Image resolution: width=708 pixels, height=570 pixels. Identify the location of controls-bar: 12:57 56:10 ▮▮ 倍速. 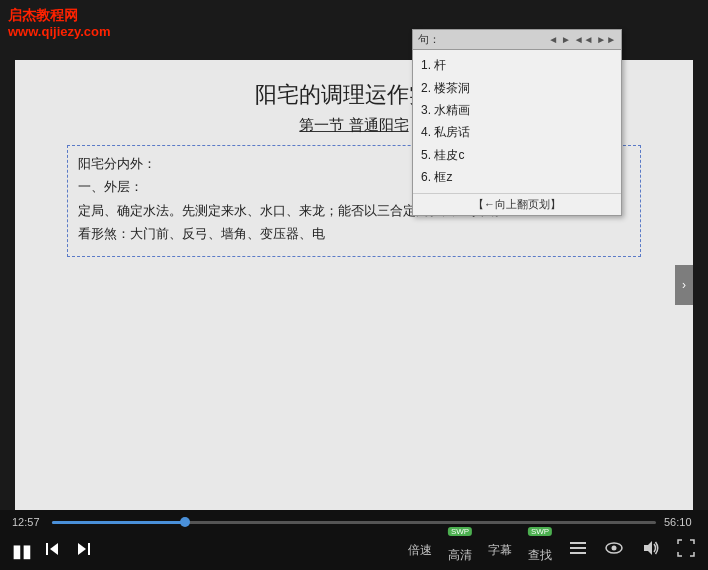
(354, 540).